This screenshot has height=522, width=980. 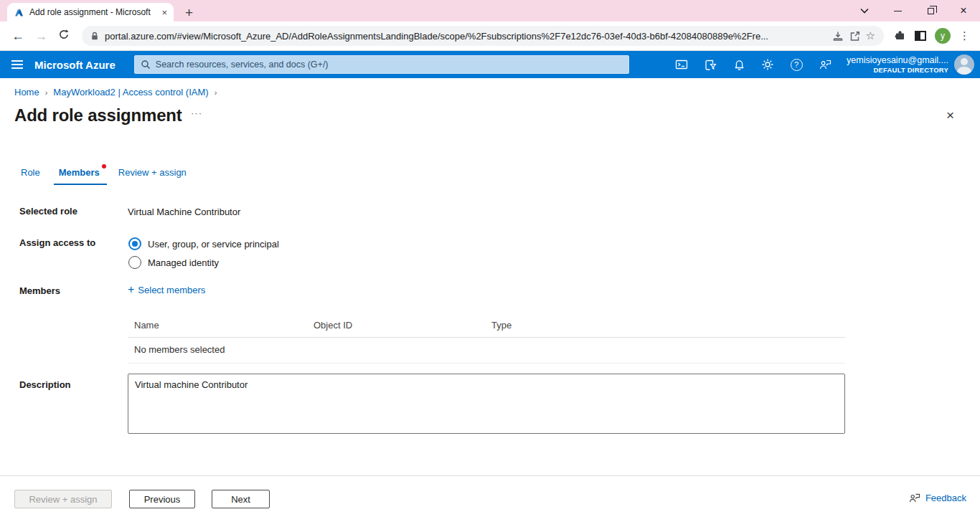 I want to click on members-label: Members, so click(x=40, y=291).